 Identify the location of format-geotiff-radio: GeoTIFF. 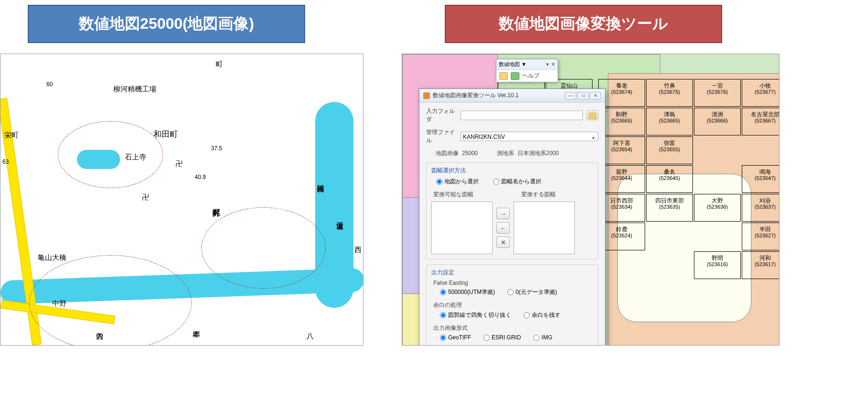
(455, 337).